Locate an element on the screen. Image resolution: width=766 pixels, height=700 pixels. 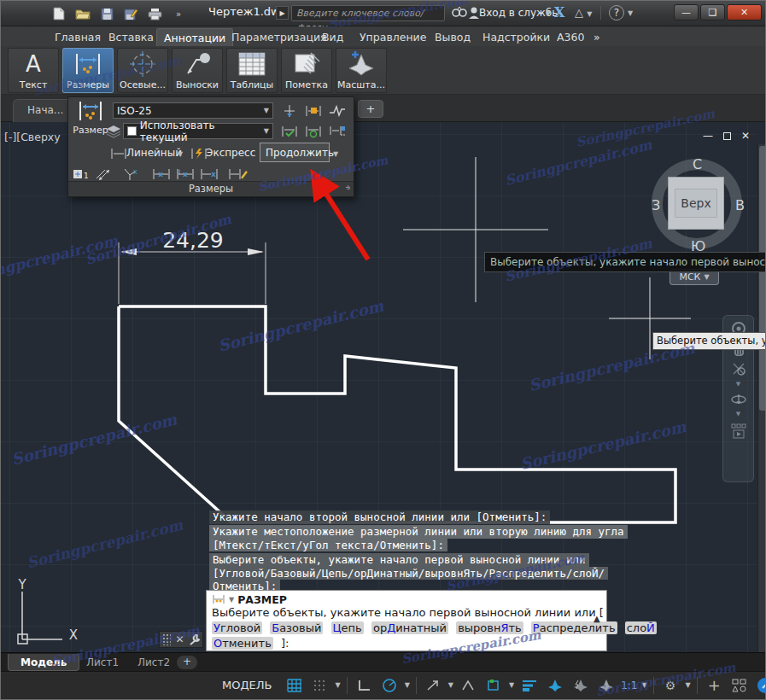
tab-a360: A360 is located at coordinates (570, 38).